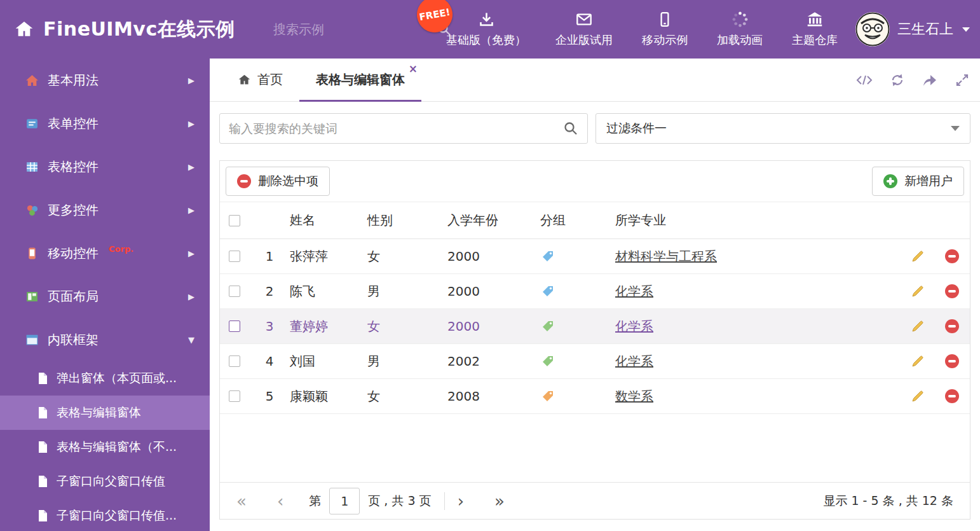 The height and width of the screenshot is (531, 980). Describe the element at coordinates (783, 128) in the screenshot. I see `filter-dropdown: 过滤条件一` at that location.